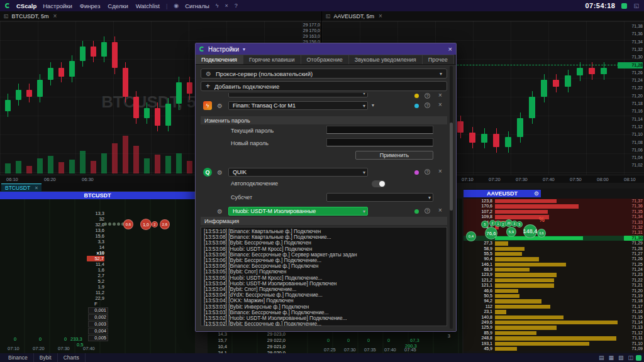  What do you see at coordinates (219, 341) in the screenshot?
I see `size-value: 15,7` at bounding box center [219, 341].